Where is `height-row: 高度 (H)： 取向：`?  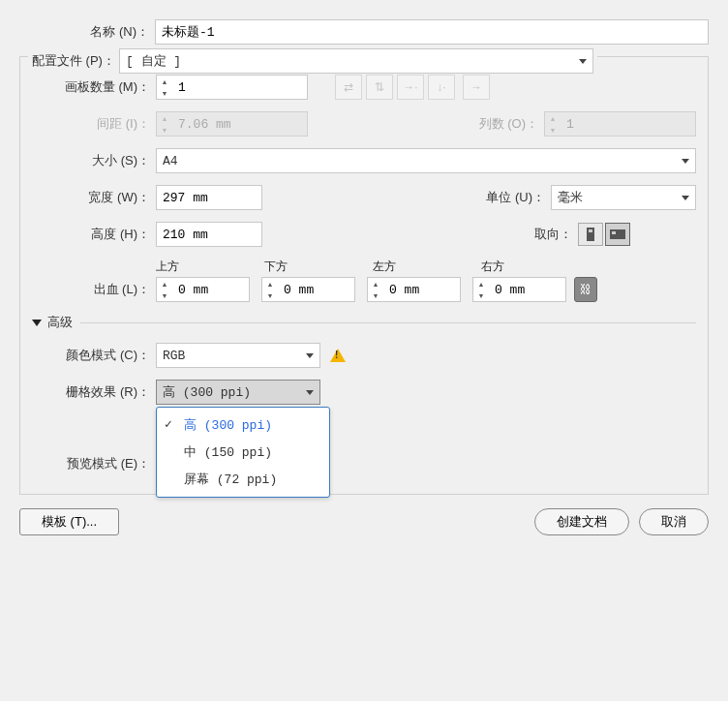
height-row: 高度 (H)： 取向： is located at coordinates (364, 234).